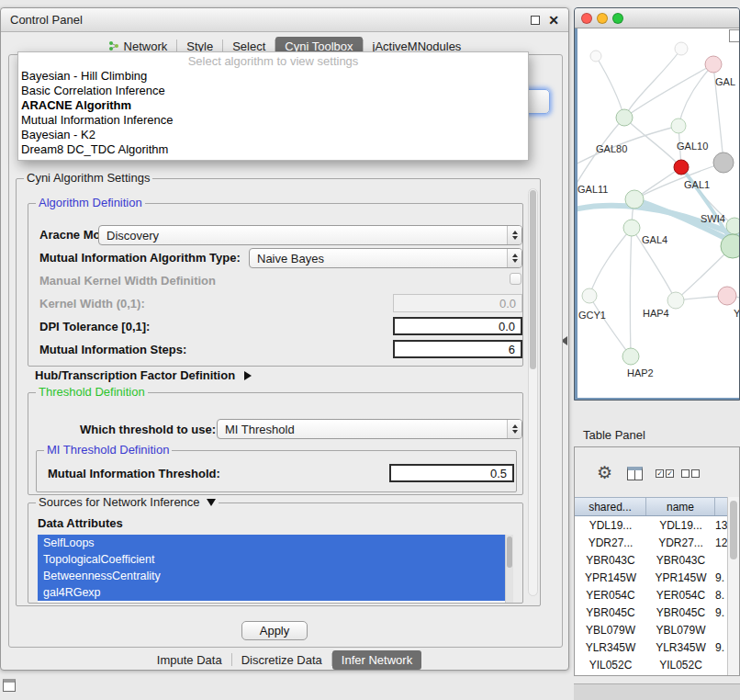 The height and width of the screenshot is (700, 740). Describe the element at coordinates (457, 349) in the screenshot. I see `mi-steps-field: 6` at that location.